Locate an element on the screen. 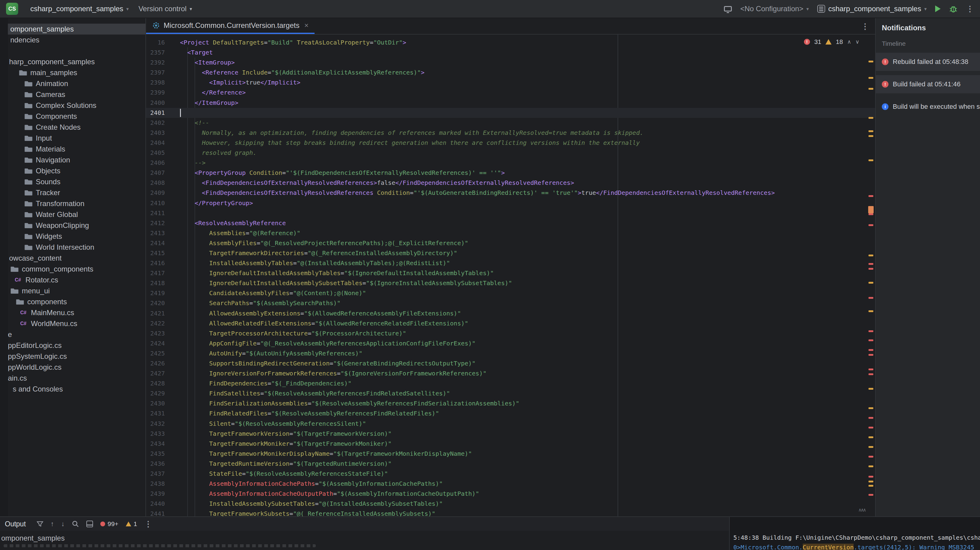 Image resolution: width=980 pixels, height=550 pixels. code-line: 2398 <Implicit>true</Implicit> is located at coordinates (511, 83).